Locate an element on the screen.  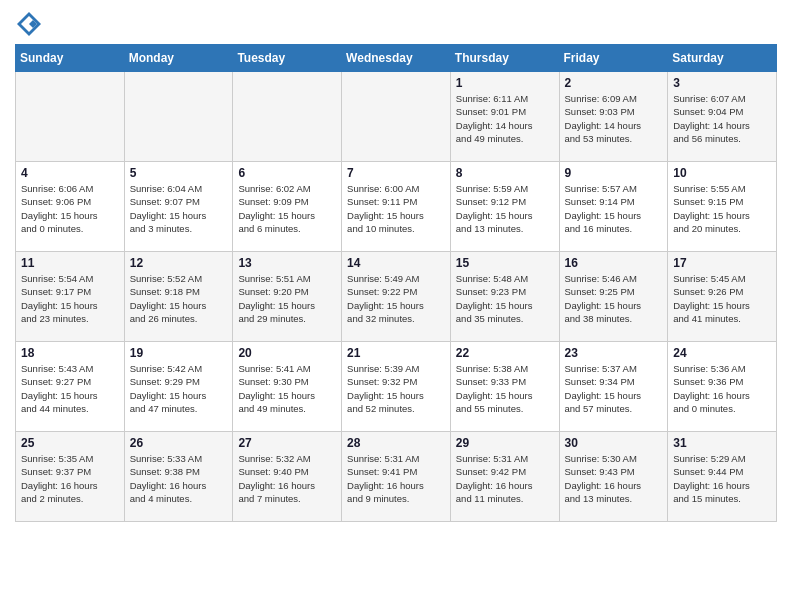
calendar-cell: 31Sunrise: 5:29 AMSunset: 9:44 PMDayligh… is located at coordinates (722, 477).